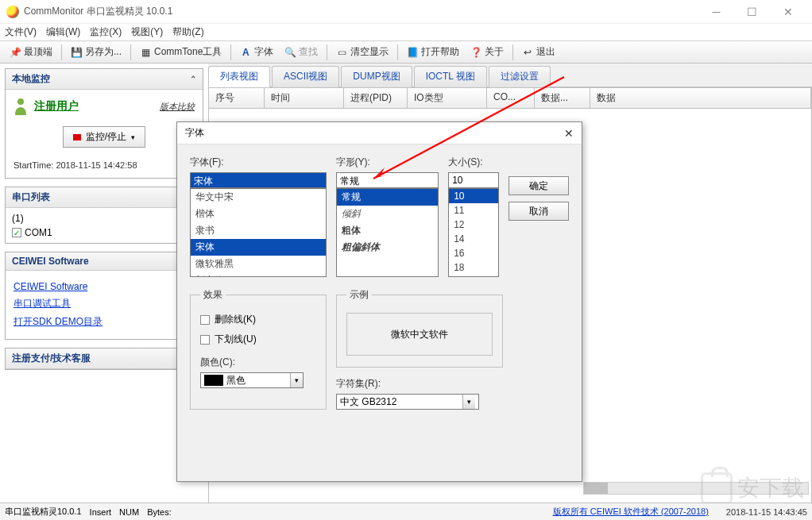  Describe the element at coordinates (31, 52) in the screenshot. I see `top-button: 📌最顶端` at that location.